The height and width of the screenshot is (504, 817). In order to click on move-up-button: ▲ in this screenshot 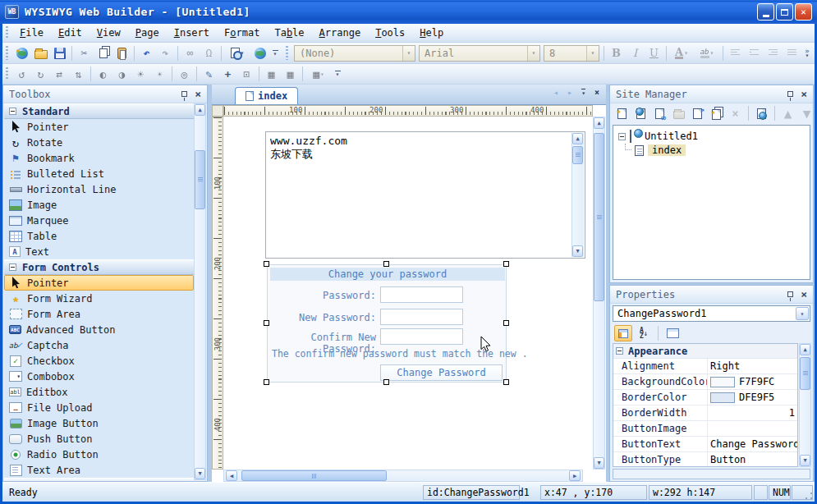, I will do `click(788, 113)`.